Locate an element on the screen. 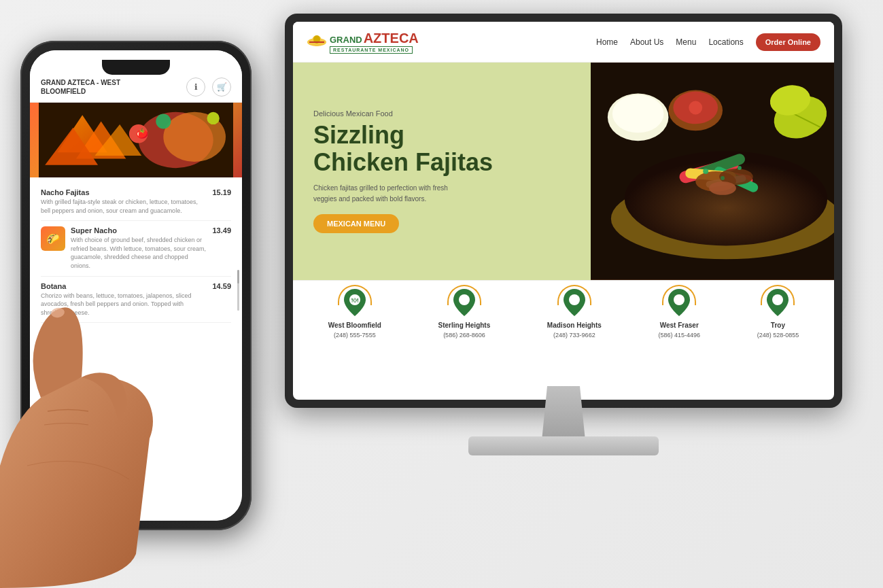  sombrero-icon is located at coordinates (317, 42).